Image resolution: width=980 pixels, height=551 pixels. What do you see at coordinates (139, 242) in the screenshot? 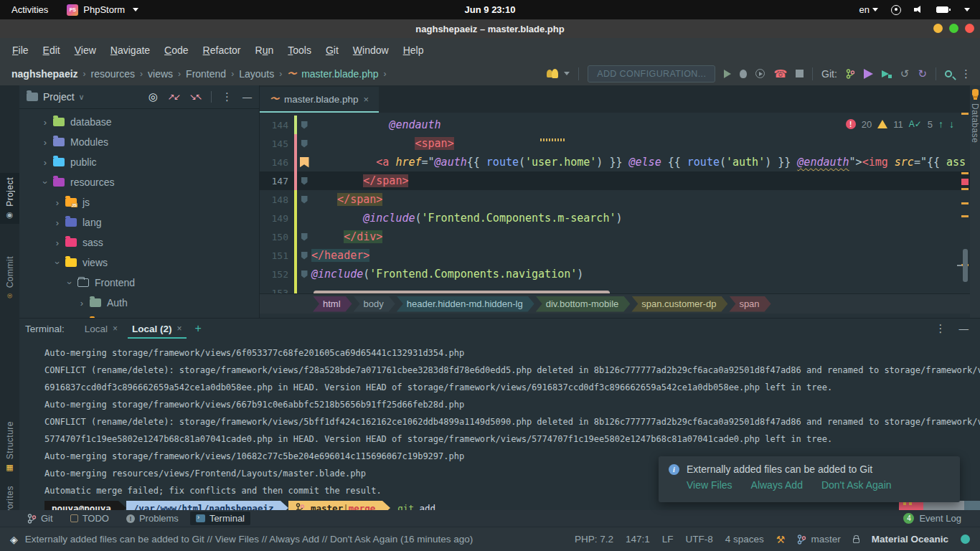
I see `tree-item-sass: ›sass` at bounding box center [139, 242].